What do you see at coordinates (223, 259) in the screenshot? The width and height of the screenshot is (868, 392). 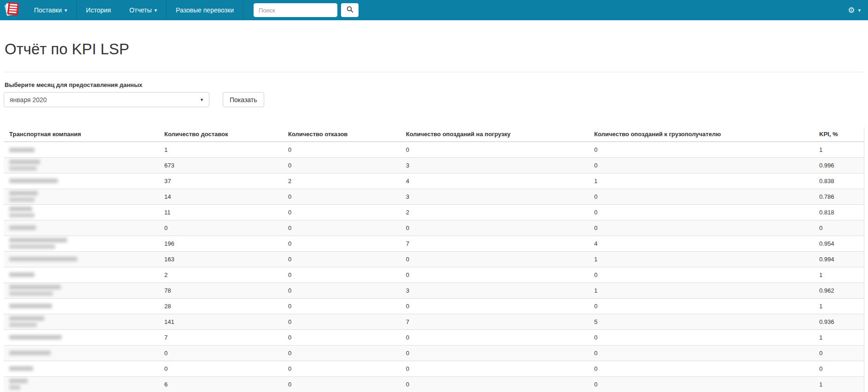 I see `deliveries-cell: 163` at bounding box center [223, 259].